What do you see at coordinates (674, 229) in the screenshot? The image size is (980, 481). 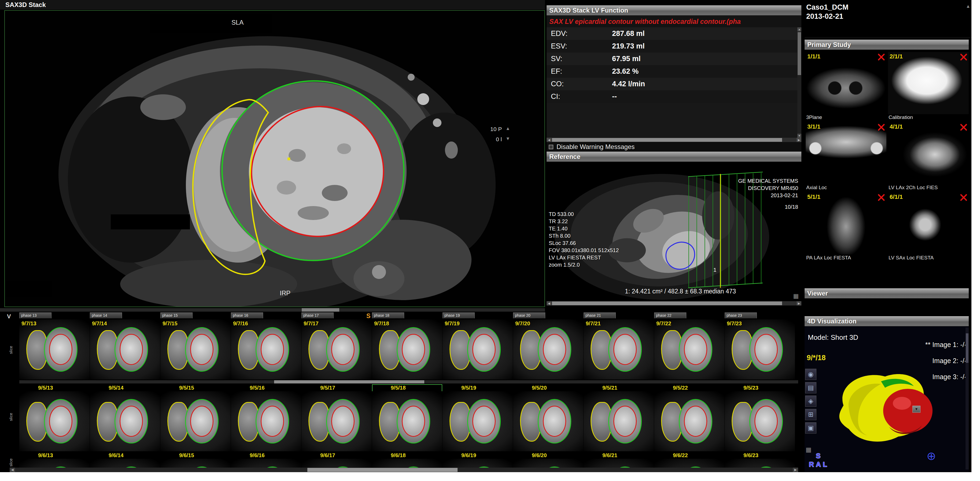 I see `reference-panel: Reference` at bounding box center [674, 229].